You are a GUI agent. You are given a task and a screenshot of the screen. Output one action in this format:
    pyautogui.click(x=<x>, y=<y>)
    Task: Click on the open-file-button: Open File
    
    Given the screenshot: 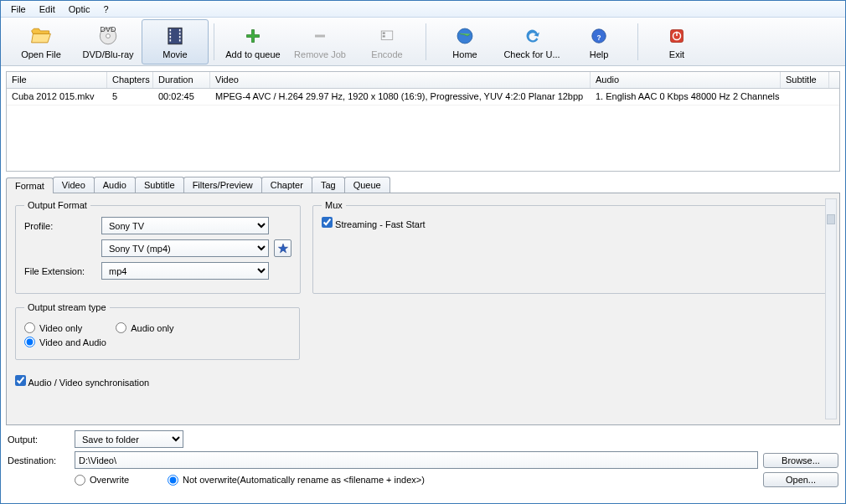 What is the action you would take?
    pyautogui.click(x=41, y=42)
    